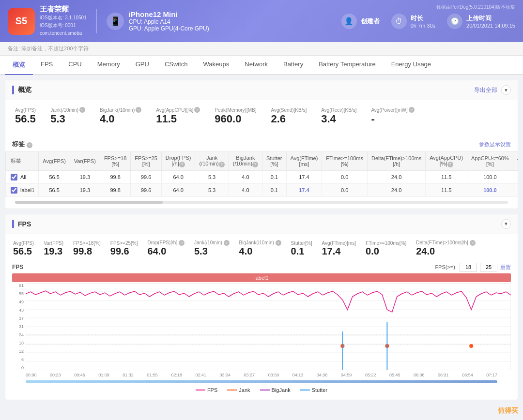 The width and height of the screenshot is (523, 420). What do you see at coordinates (339, 249) in the screenshot?
I see `fps-avgftime: Avg(FTime)[ms] 17.4` at bounding box center [339, 249].